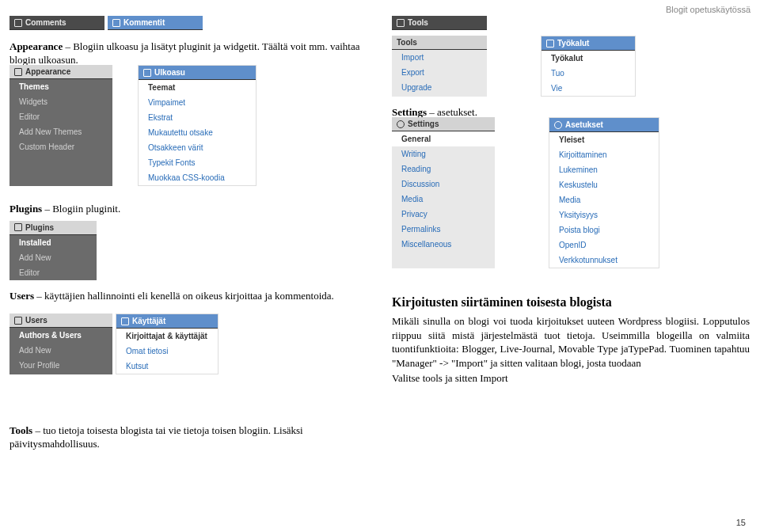  What do you see at coordinates (588, 73) in the screenshot?
I see `sidebar-item: Tuo` at bounding box center [588, 73].